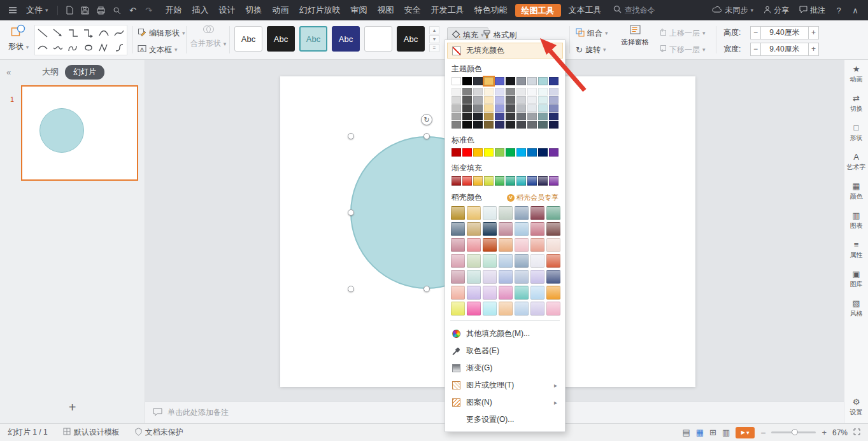 The image size is (868, 441). What do you see at coordinates (634, 10) in the screenshot?
I see `command-search: 查找命令` at bounding box center [634, 10].